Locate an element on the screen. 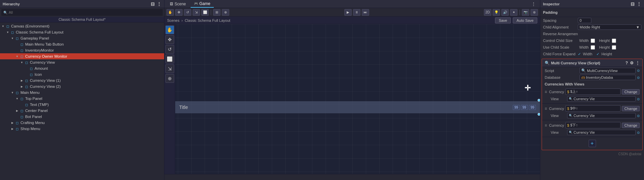  tool-hand-btn: ✋ is located at coordinates (170, 12).